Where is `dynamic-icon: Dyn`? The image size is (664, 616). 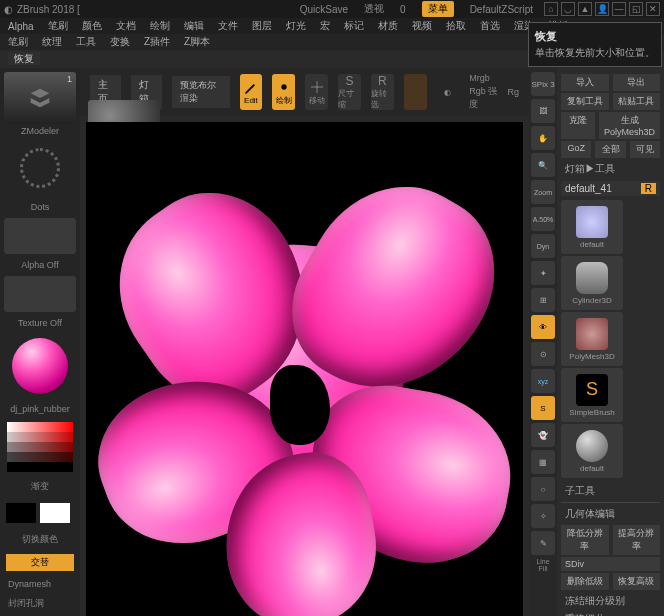 dynamic-icon: Dyn is located at coordinates (543, 246).